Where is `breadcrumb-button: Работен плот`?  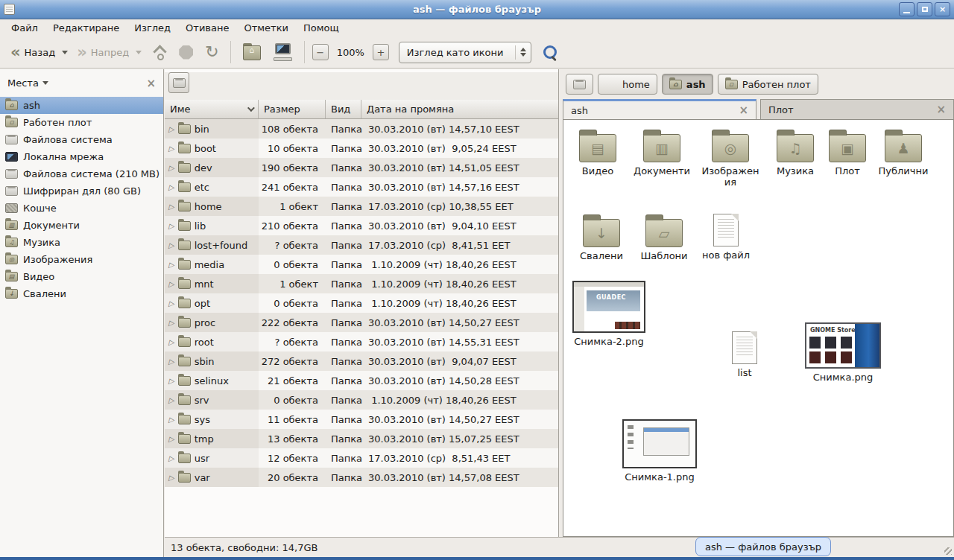 breadcrumb-button: Работен плот is located at coordinates (768, 84).